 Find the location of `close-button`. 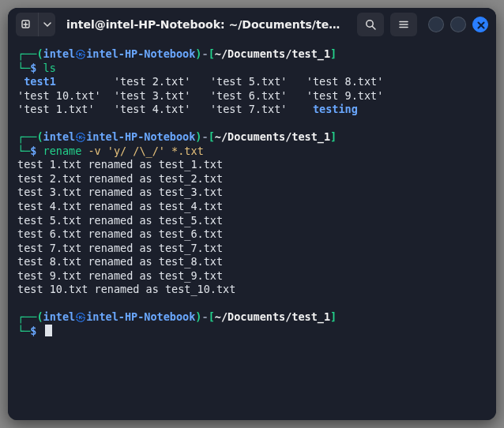

close-button is located at coordinates (480, 24).